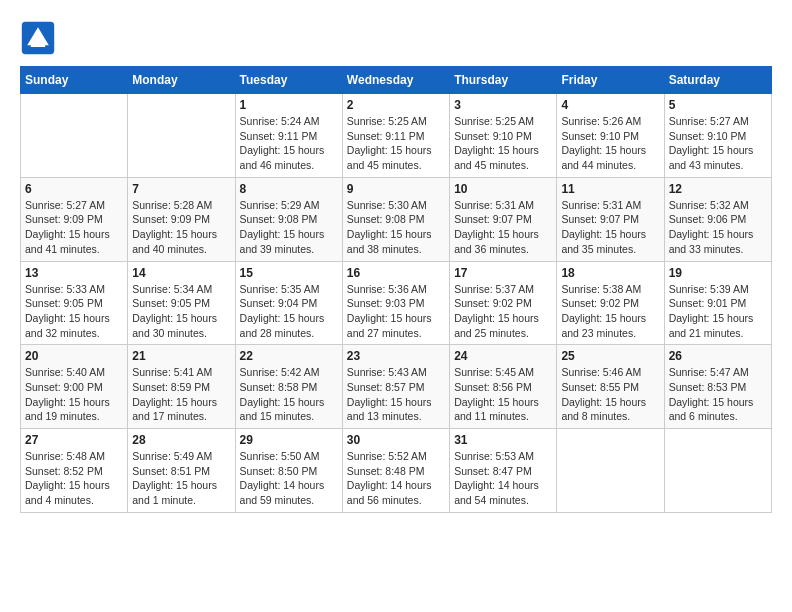 Image resolution: width=792 pixels, height=612 pixels. What do you see at coordinates (718, 105) in the screenshot?
I see `day-number: 5` at bounding box center [718, 105].